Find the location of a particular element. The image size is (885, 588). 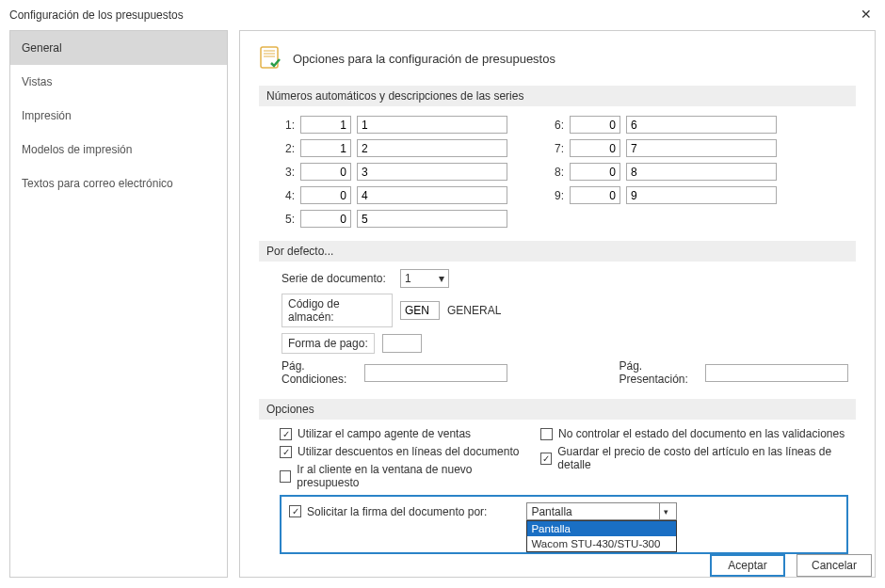

series-label: 2: is located at coordinates (288, 149).